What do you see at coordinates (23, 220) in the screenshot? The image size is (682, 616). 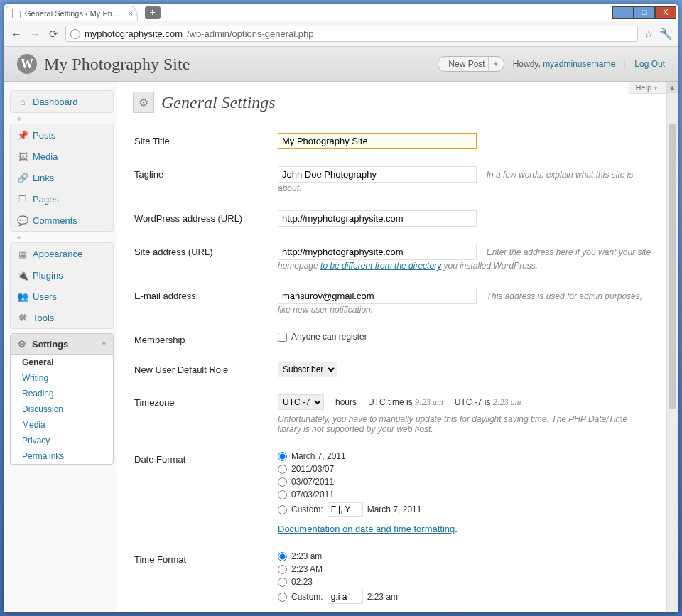 I see `comment-icon: 💬` at bounding box center [23, 220].